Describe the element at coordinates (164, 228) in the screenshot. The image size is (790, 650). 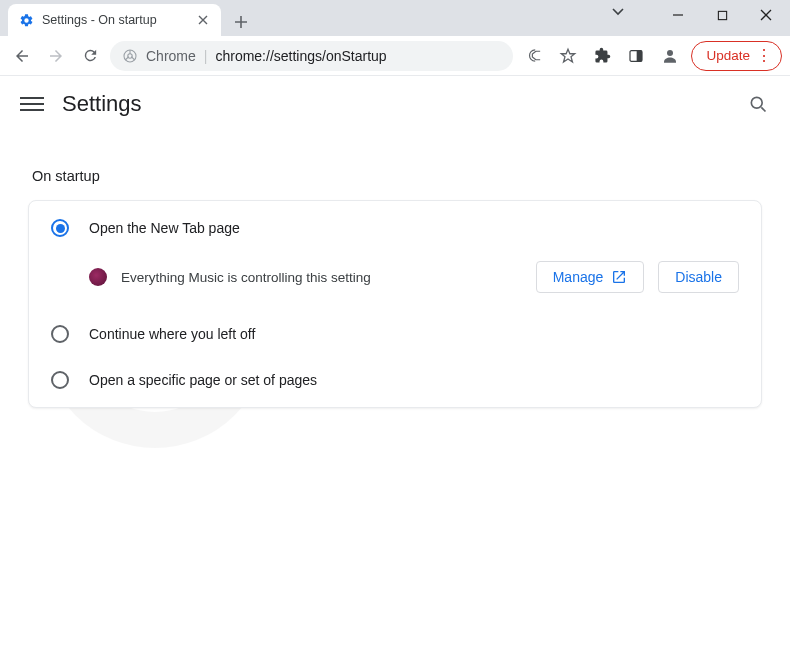
I see `option-label: Open the New Tab page` at that location.